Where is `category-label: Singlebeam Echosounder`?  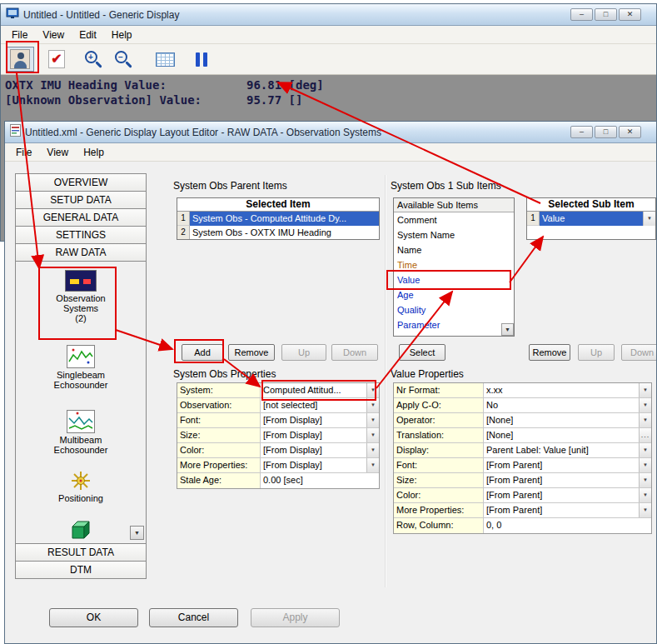 category-label: Singlebeam Echosounder is located at coordinates (82, 380).